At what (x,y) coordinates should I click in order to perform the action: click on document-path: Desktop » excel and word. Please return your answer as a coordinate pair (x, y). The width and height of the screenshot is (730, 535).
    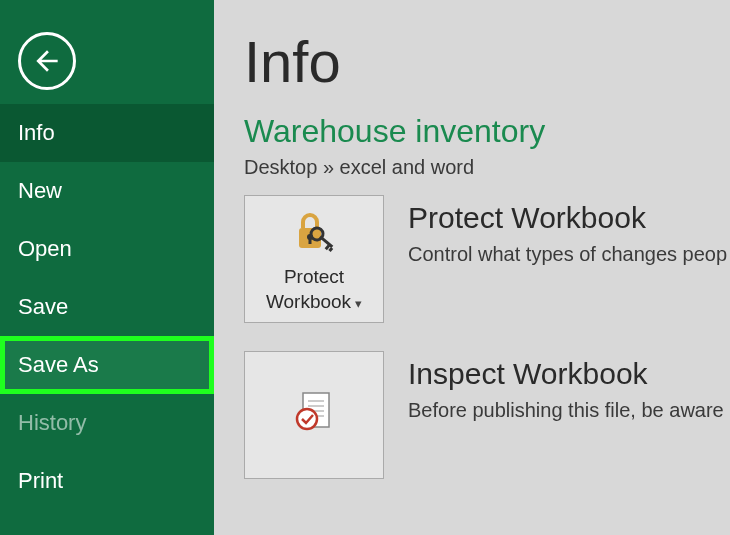
    Looking at the image, I should click on (487, 168).